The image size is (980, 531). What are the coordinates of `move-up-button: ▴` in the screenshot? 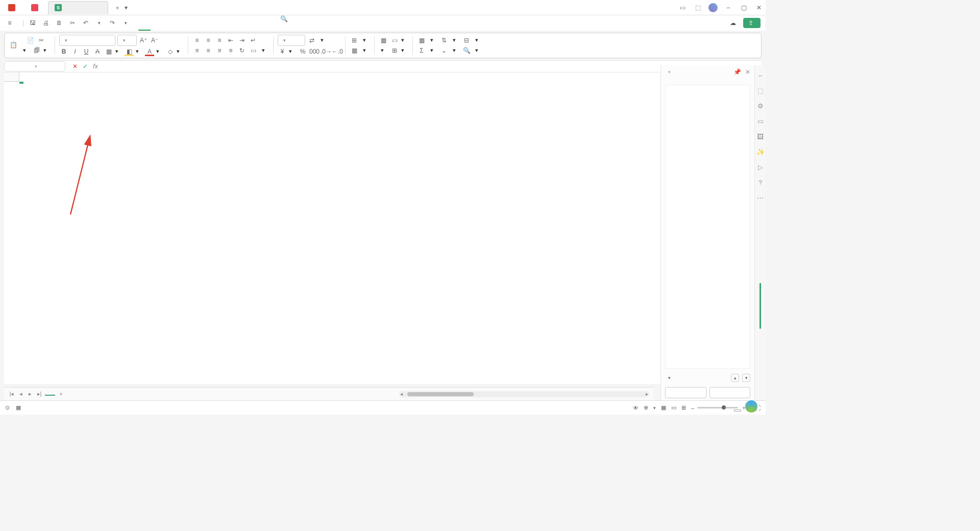 It's located at (735, 378).